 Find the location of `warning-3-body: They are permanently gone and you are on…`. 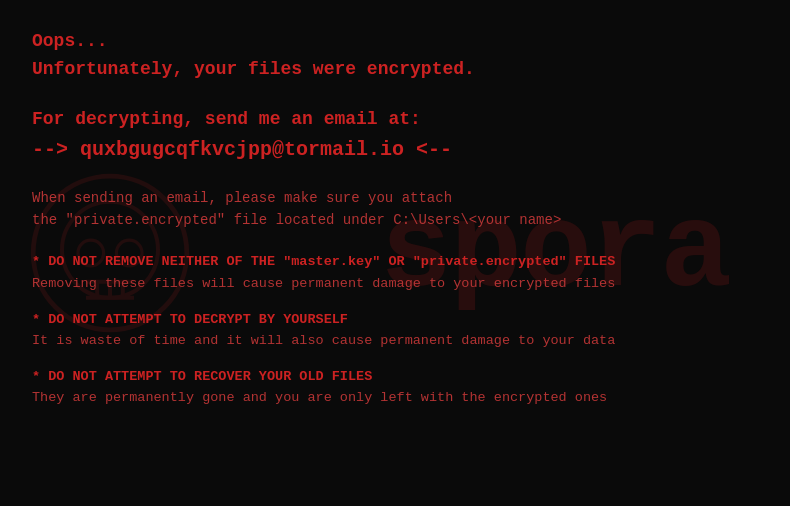

warning-3-body: They are permanently gone and you are on… is located at coordinates (395, 398).